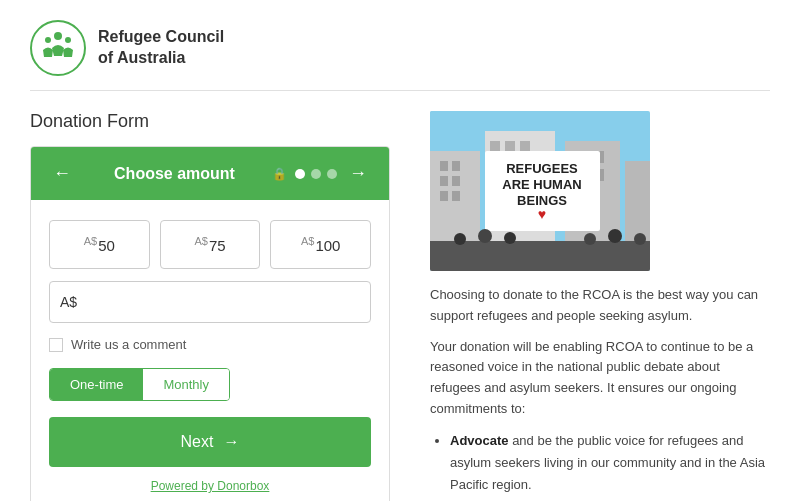 Image resolution: width=800 pixels, height=501 pixels. Describe the element at coordinates (210, 486) in the screenshot. I see `powered-by-link: Powered by Donorbox` at that location.